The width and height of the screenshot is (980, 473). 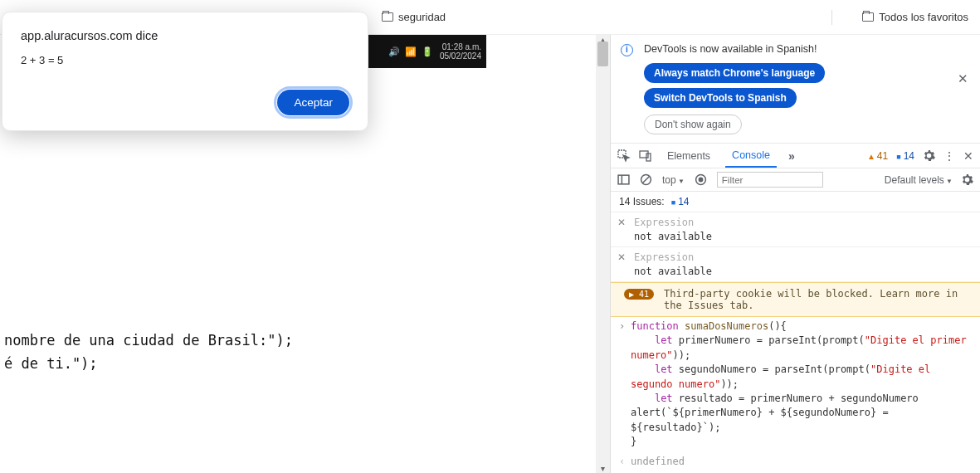 What do you see at coordinates (924, 17) in the screenshot?
I see `bookmark-label: Todos los favoritos` at bounding box center [924, 17].